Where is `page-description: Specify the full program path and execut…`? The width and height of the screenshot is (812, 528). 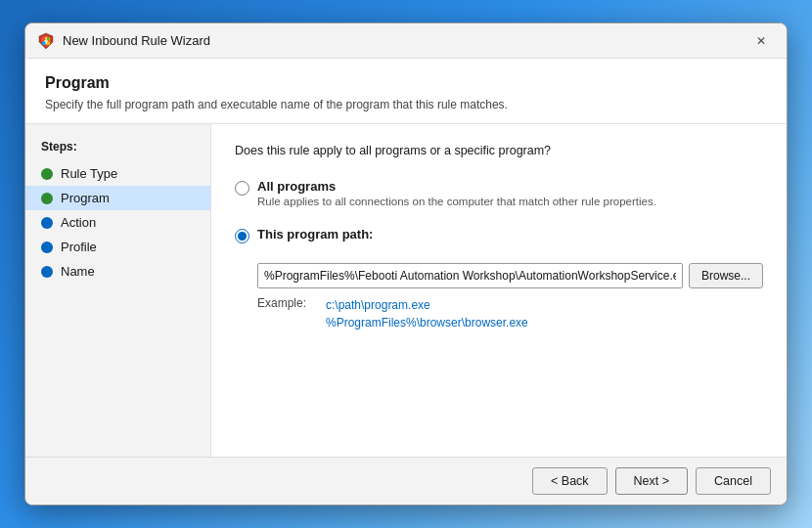 page-description: Specify the full program path and execut… is located at coordinates (406, 105).